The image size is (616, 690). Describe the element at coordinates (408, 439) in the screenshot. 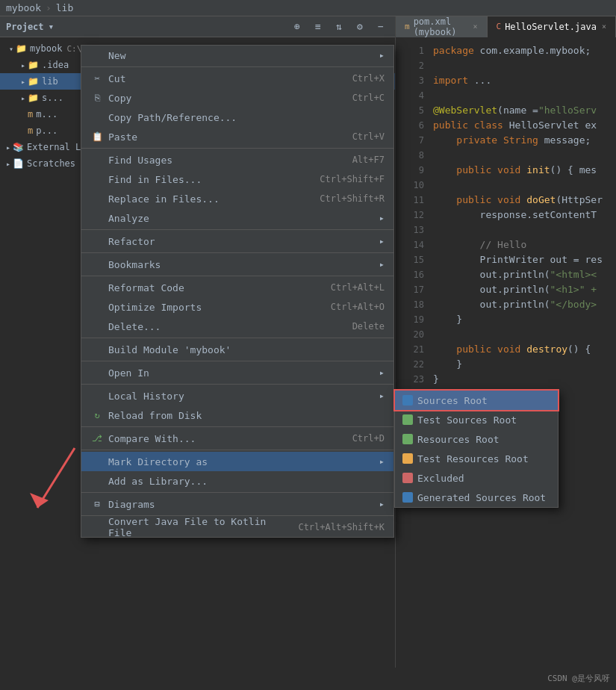

I see `resources-root-icon` at that location.